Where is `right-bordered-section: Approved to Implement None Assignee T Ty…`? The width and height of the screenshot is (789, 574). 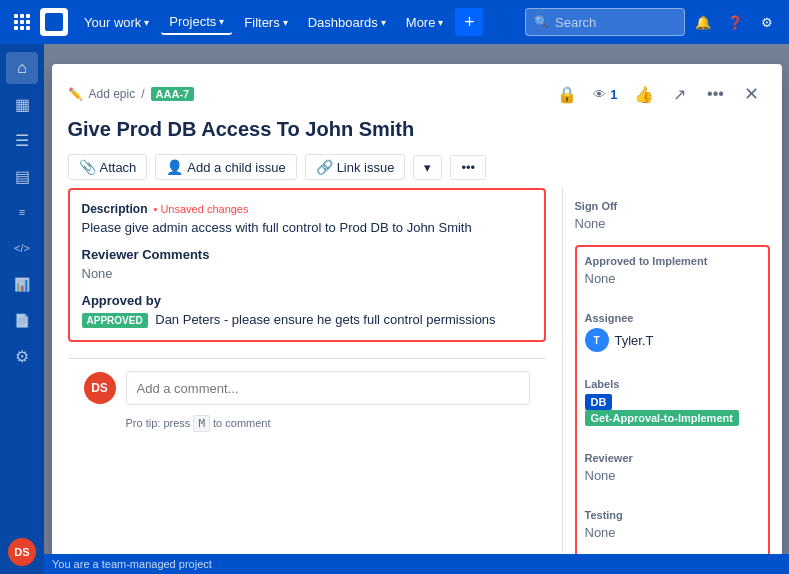 right-bordered-section: Approved to Implement None Assignee T Ty… is located at coordinates (672, 410).